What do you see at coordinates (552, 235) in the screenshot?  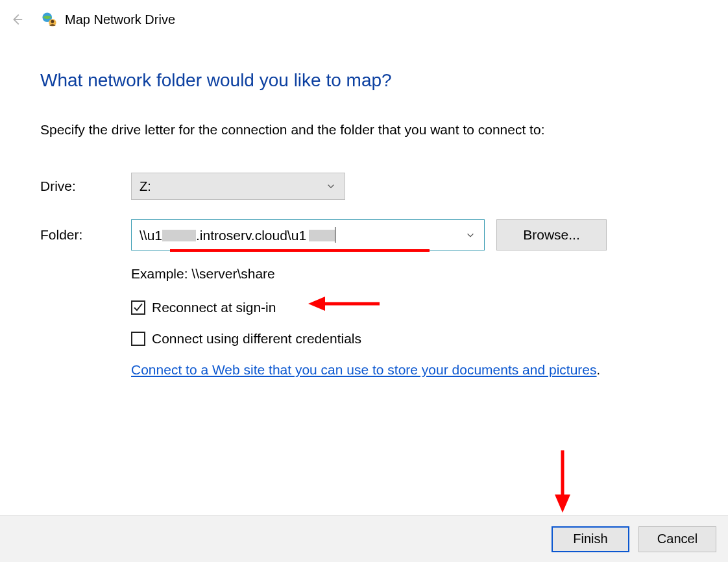 I see `browse-button-label: Browse...` at bounding box center [552, 235].